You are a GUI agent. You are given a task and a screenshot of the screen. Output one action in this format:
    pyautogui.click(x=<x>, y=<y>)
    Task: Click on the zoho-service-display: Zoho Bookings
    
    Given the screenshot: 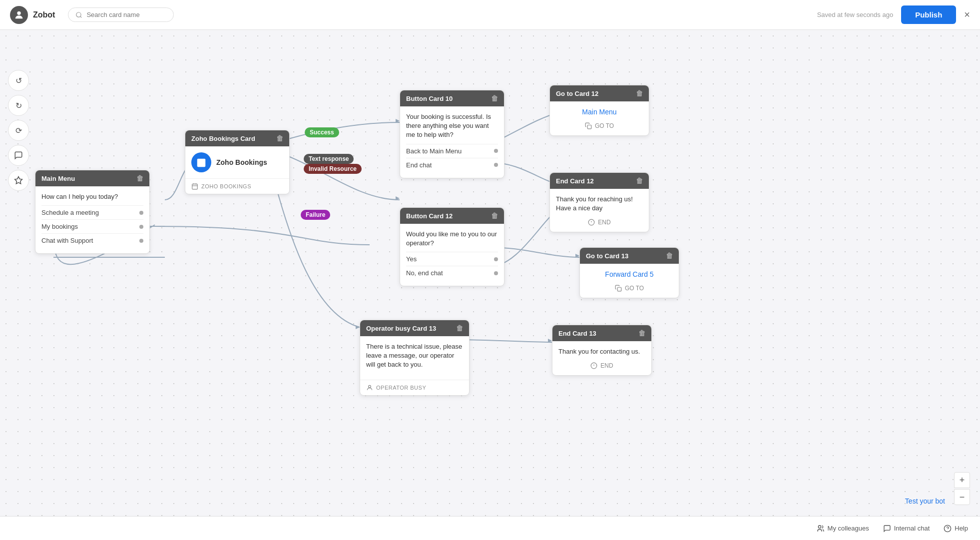 What is the action you would take?
    pyautogui.click(x=237, y=162)
    